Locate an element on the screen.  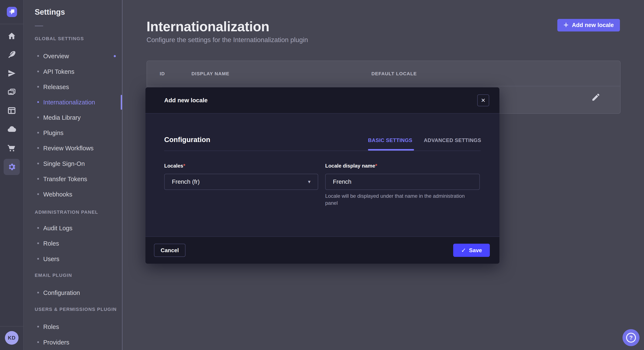
locales-select: French (fr) ▼ is located at coordinates (241, 182).